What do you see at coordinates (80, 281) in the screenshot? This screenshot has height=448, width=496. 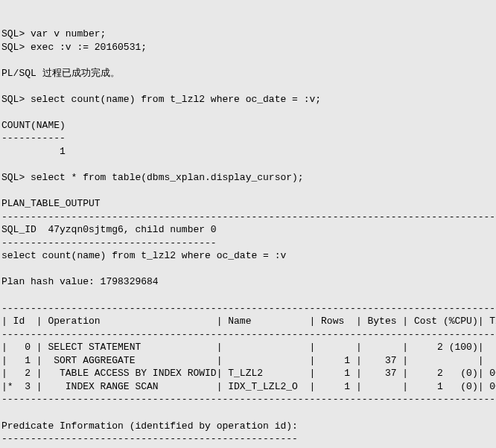 I see `plan-hash-value: Plan hash value: 1798329684` at bounding box center [80, 281].